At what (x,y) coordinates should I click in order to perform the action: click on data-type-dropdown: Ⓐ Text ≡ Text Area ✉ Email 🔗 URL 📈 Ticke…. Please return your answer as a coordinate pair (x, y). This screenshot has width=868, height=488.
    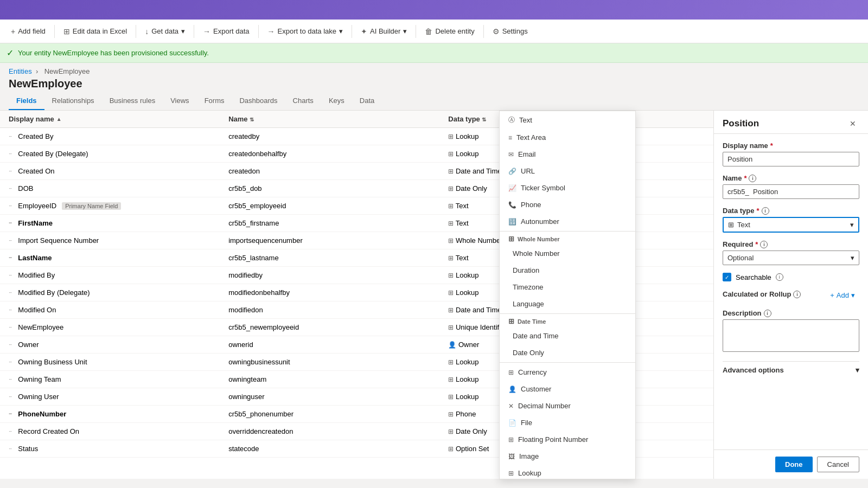
    Looking at the image, I should click on (567, 295).